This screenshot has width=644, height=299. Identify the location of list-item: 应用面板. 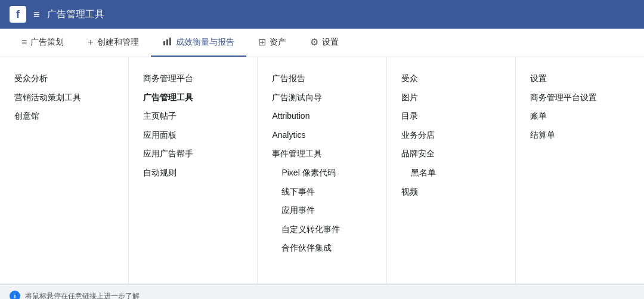
(193, 135).